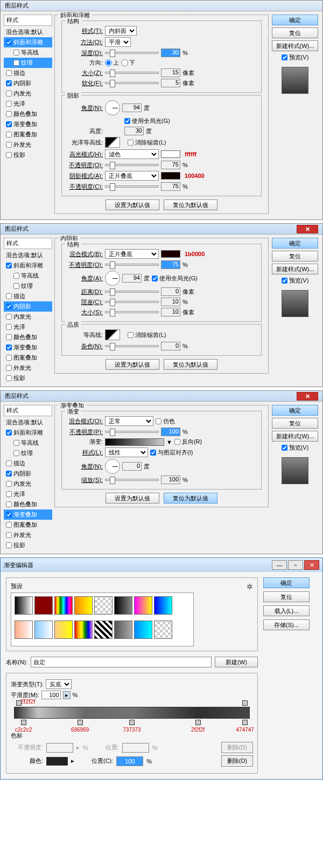 This screenshot has height=868, width=323. What do you see at coordinates (132, 432) in the screenshot?
I see `opacity-slider` at bounding box center [132, 432].